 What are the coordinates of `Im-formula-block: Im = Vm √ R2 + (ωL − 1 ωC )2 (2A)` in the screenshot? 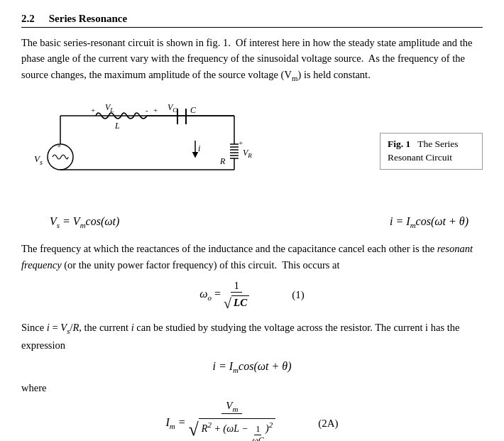 It's located at (252, 420).